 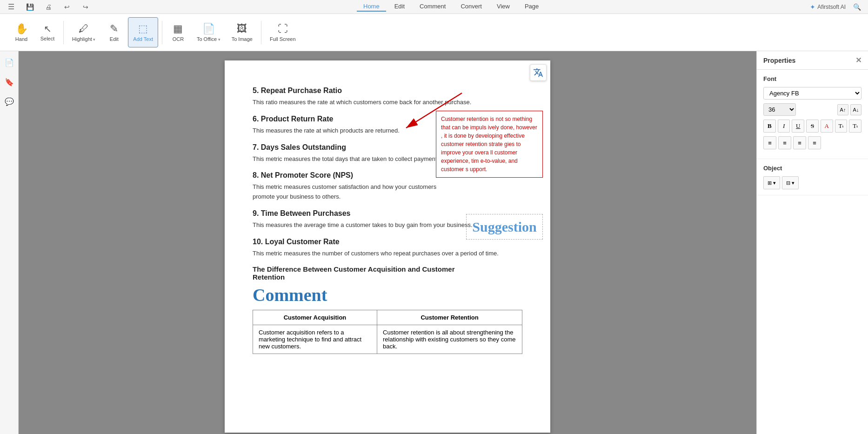 I want to click on font-size-increase-button: A↑, so click(x=843, y=110).